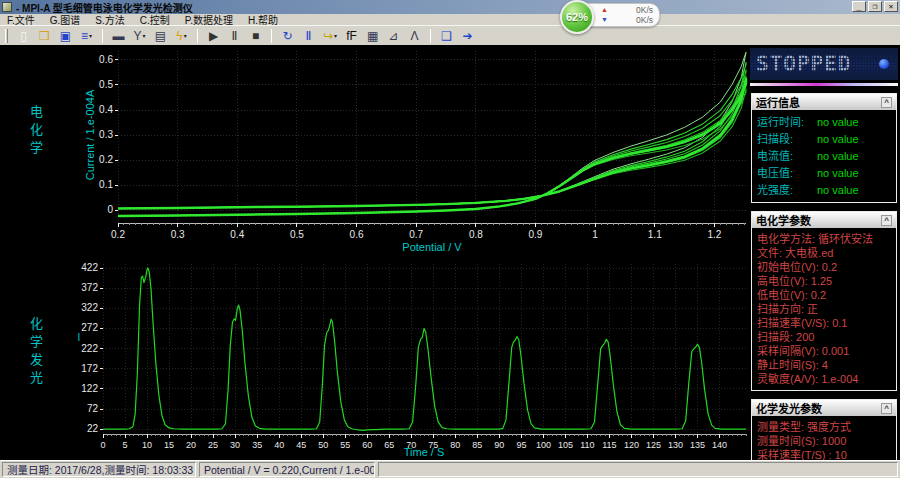  Describe the element at coordinates (79, 338) in the screenshot. I see `ecl-y-axis-title: I` at that location.